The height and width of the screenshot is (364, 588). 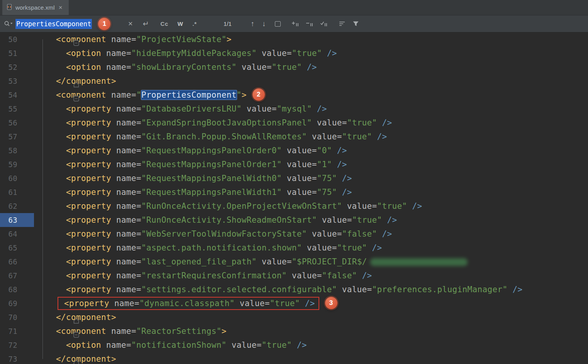 What do you see at coordinates (70, 24) in the screenshot?
I see `search-input: PropertiesComponent 1` at bounding box center [70, 24].